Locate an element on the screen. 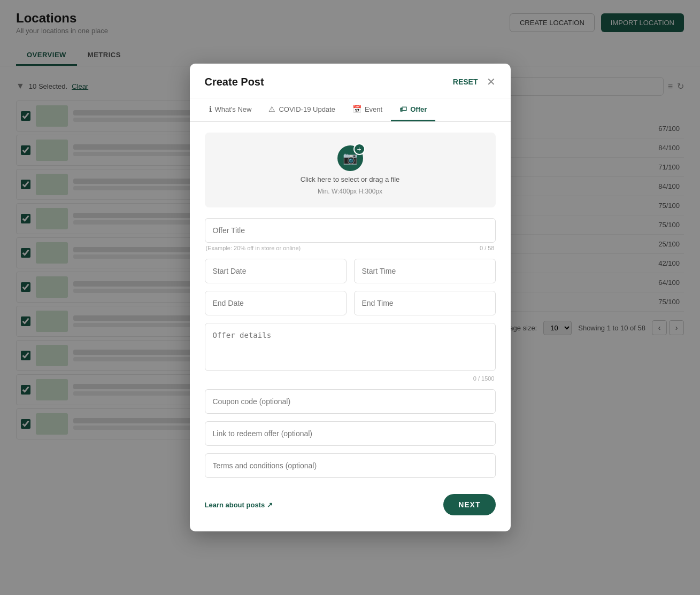 This screenshot has height=595, width=700. coupon-input is located at coordinates (350, 401).